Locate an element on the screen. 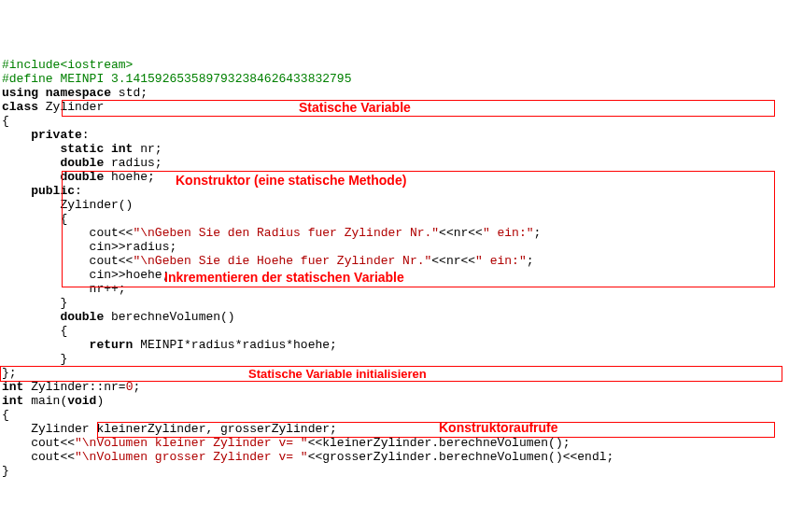 The width and height of the screenshot is (789, 532). box-static-var is located at coordinates (418, 108).